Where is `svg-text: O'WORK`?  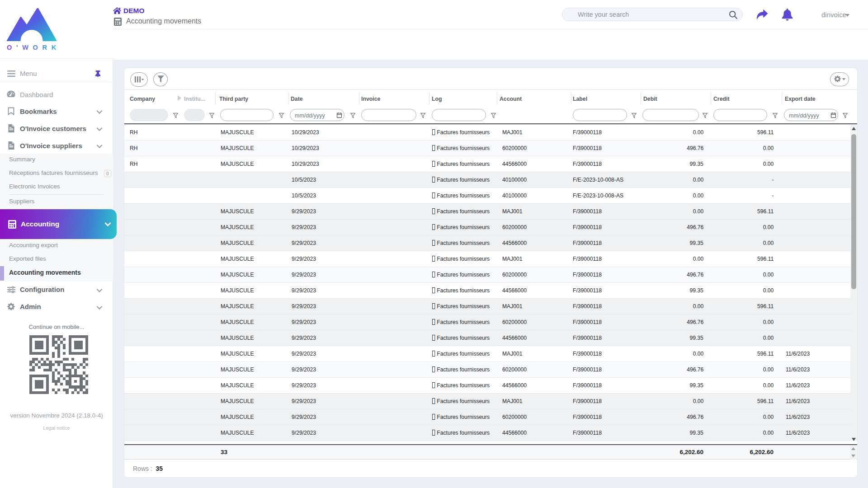 svg-text: O'WORK is located at coordinates (33, 47).